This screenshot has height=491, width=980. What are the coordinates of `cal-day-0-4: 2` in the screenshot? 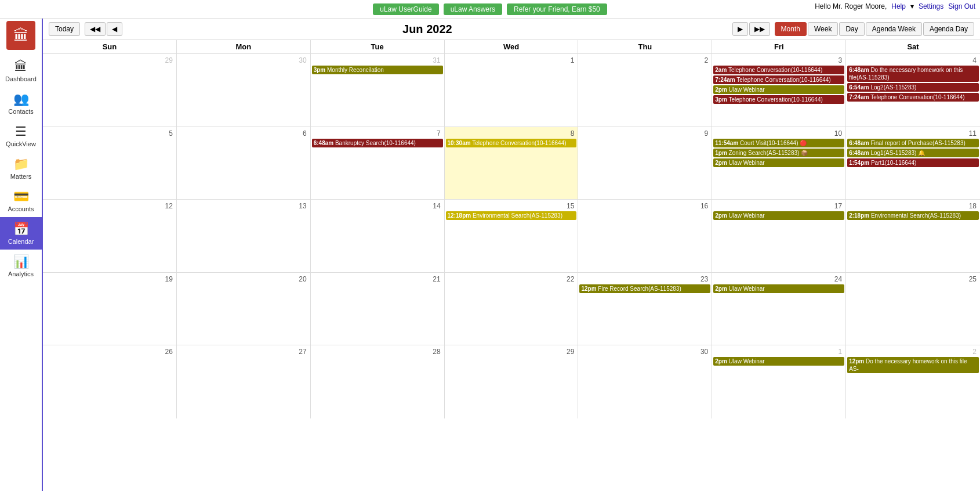 It's located at (645, 91).